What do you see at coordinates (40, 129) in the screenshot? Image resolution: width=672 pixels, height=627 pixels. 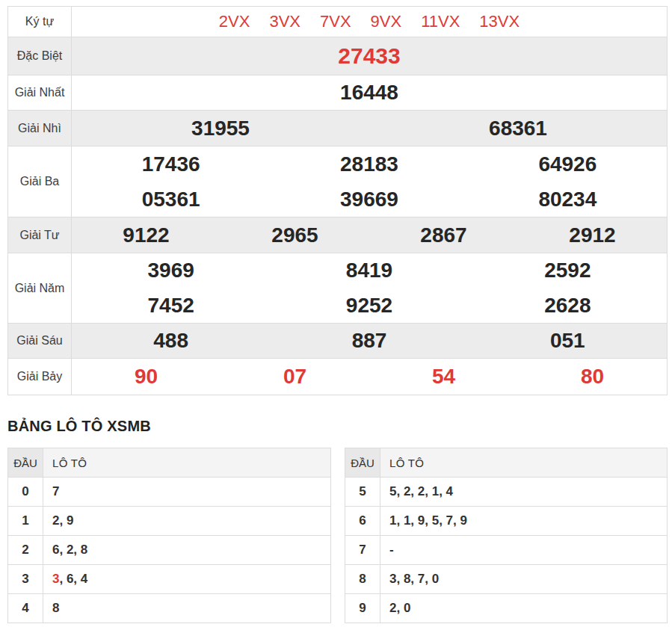 I see `row-label: Giải Nhì` at bounding box center [40, 129].